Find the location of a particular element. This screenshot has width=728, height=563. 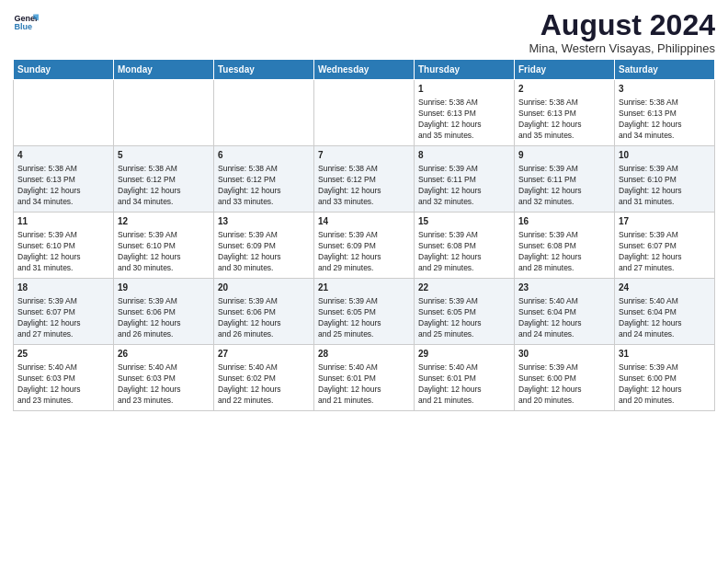

day-number: 9 is located at coordinates (564, 155).